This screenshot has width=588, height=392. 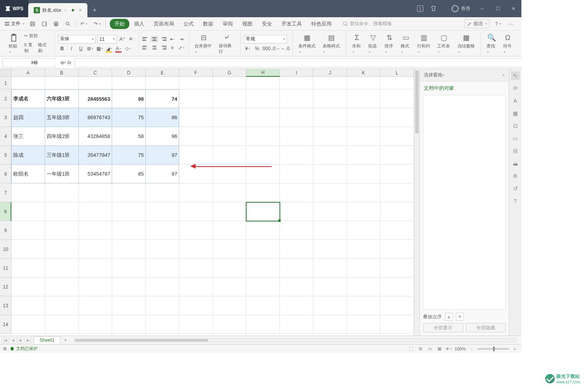 What do you see at coordinates (163, 136) in the screenshot?
I see `cell-E4: 96` at bounding box center [163, 136].